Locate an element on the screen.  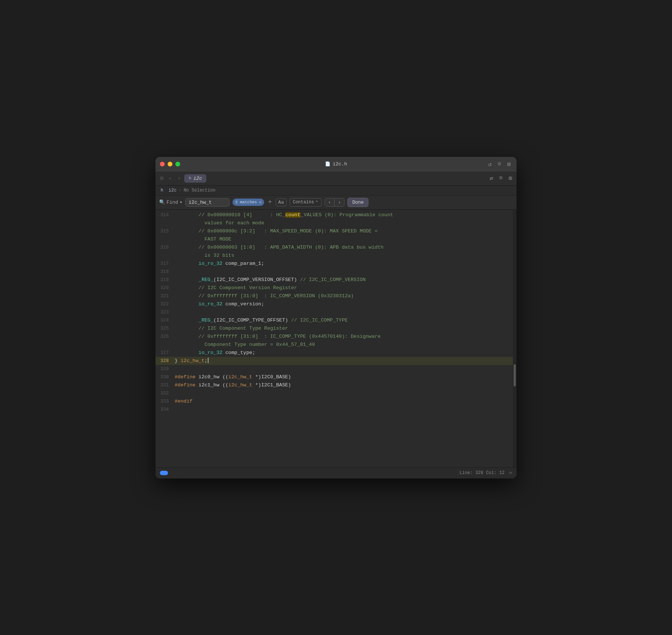
scrollbar-thumb is located at coordinates (515, 375).